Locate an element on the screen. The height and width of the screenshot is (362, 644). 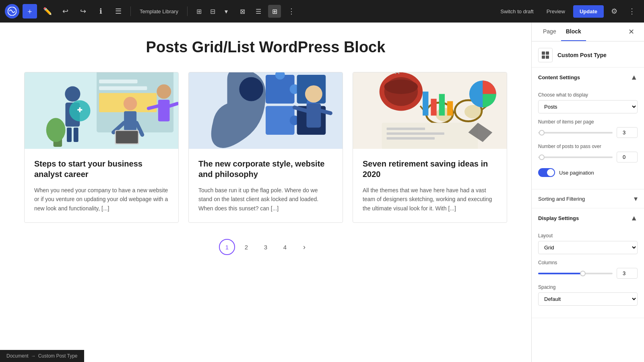
view-grid-active-button: ⊞ is located at coordinates (275, 11).